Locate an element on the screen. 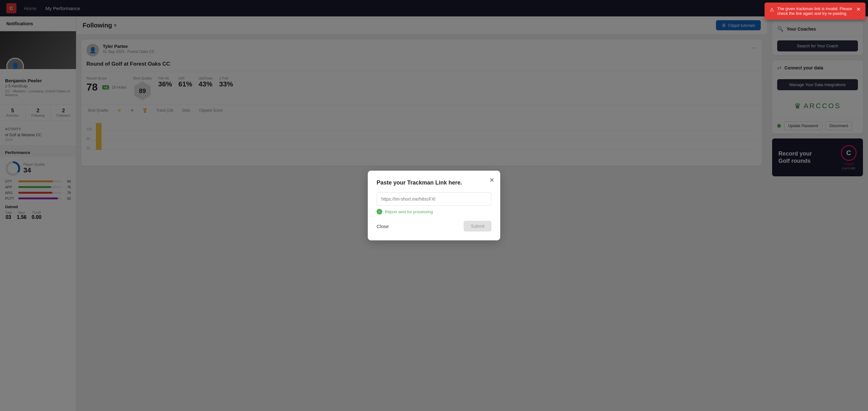 Image resolution: width=868 pixels, height=411 pixels. error-toast: ⚠ The given trackman link is invalid. Pl… is located at coordinates (815, 11).